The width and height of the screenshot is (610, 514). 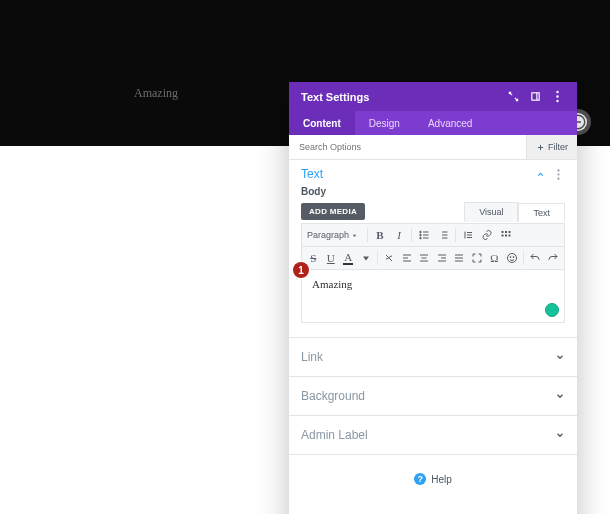 What do you see at coordinates (450, 123) in the screenshot?
I see `tab-advanced: Advanced` at bounding box center [450, 123].